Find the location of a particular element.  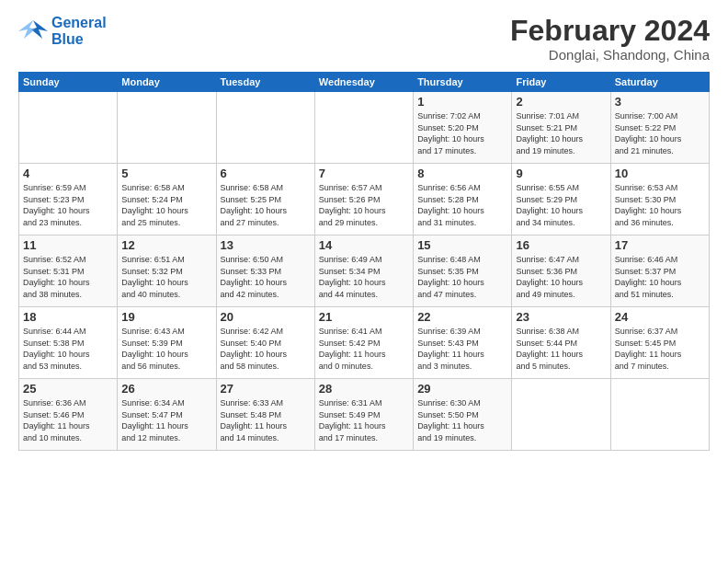

day-info: Sunrise: 6:31 AM Sunset: 5:49 PM Dayligh… is located at coordinates (364, 420).